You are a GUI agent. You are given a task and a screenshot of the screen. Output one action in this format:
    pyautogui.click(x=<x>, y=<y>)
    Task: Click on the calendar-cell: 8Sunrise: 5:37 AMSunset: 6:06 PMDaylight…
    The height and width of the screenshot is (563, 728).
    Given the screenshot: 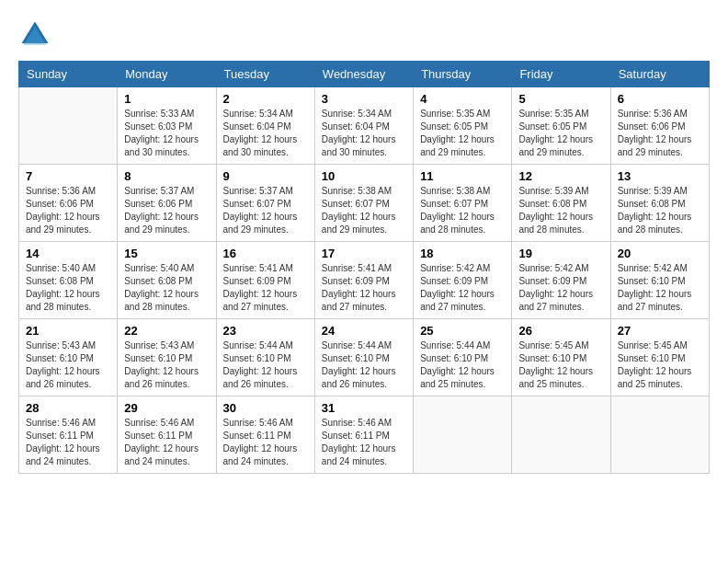 What is the action you would take?
    pyautogui.click(x=167, y=203)
    